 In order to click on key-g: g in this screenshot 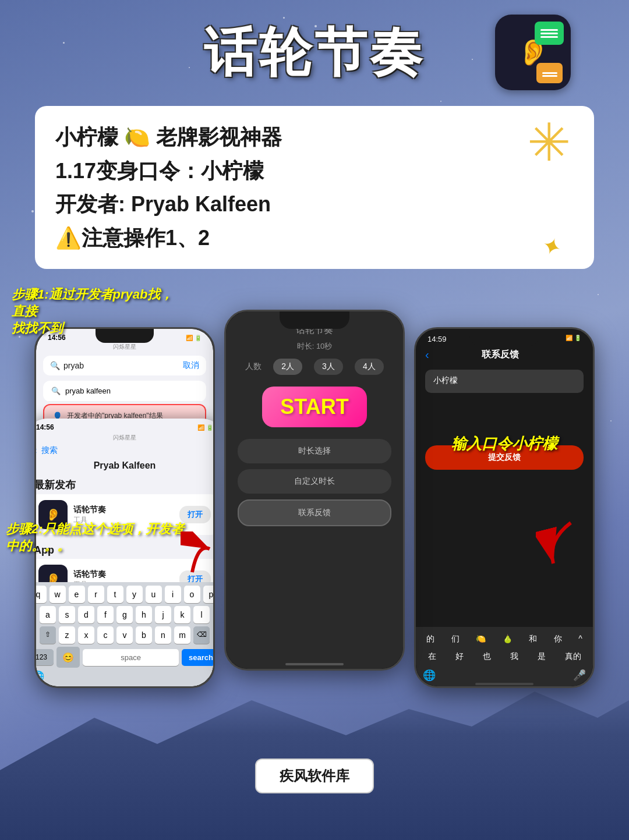, I will do `click(125, 615)`.